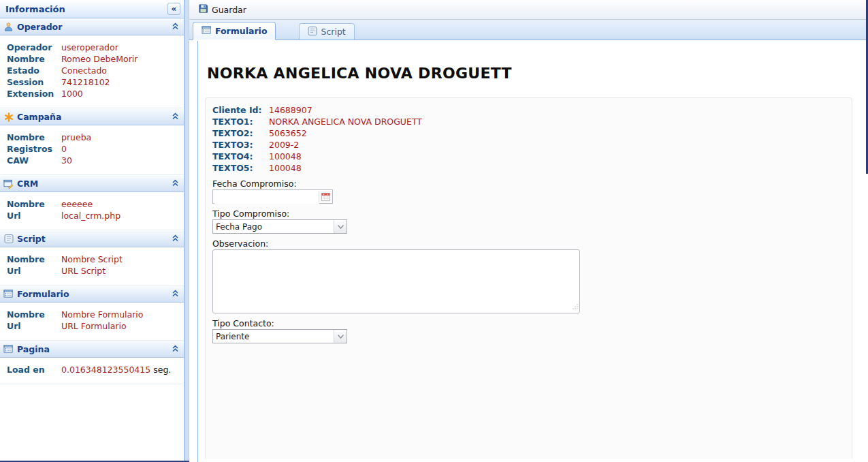  What do you see at coordinates (267, 198) in the screenshot?
I see `fecha-compromiso-input` at bounding box center [267, 198].